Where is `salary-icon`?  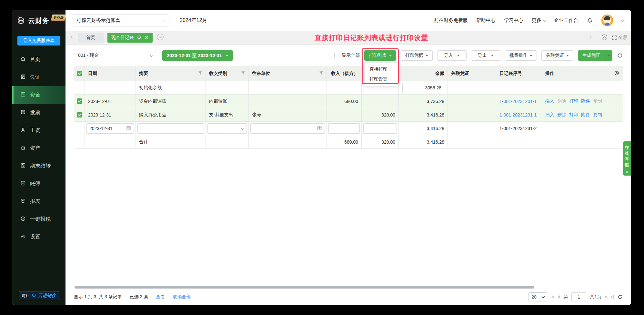
salary-icon is located at coordinates (23, 130).